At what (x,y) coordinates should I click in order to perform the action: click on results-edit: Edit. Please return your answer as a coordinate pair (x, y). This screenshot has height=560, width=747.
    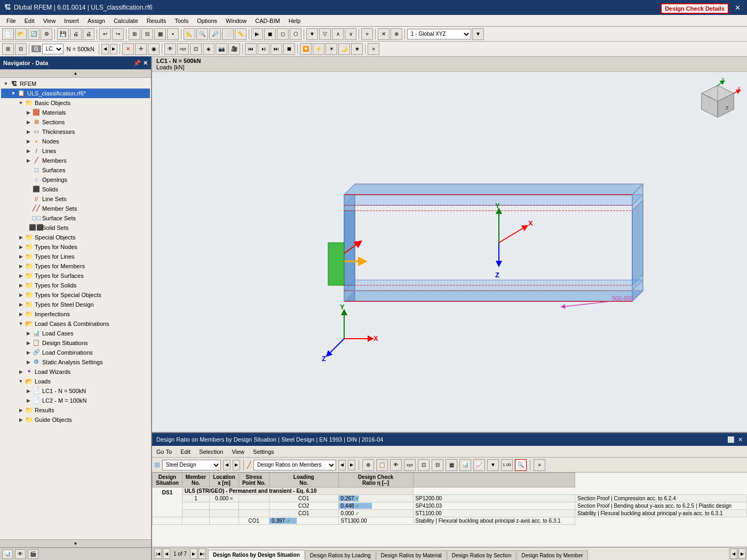
    Looking at the image, I should click on (186, 452).